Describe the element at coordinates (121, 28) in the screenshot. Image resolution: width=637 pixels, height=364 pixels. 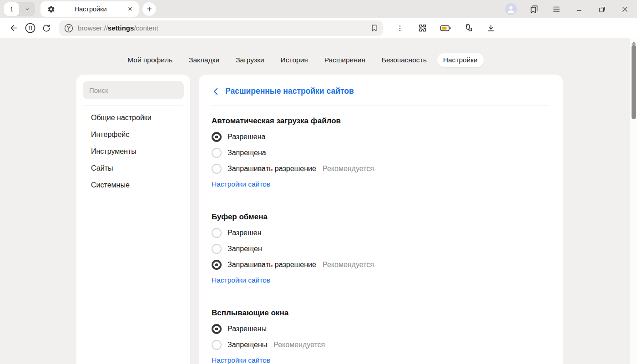
I see `url-highlight: settings` at that location.